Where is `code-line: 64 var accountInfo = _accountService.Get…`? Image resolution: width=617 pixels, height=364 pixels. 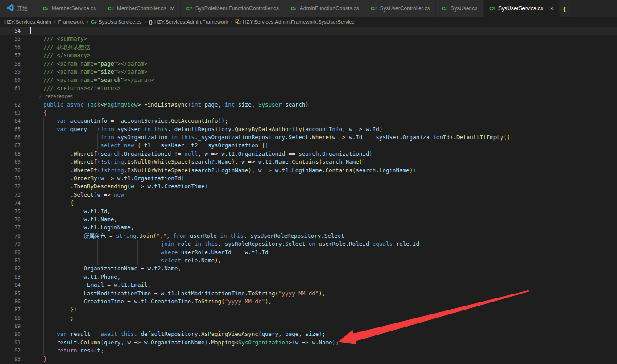
code-line: 64 var accountInfo = _accountService.Get… is located at coordinates (309, 121).